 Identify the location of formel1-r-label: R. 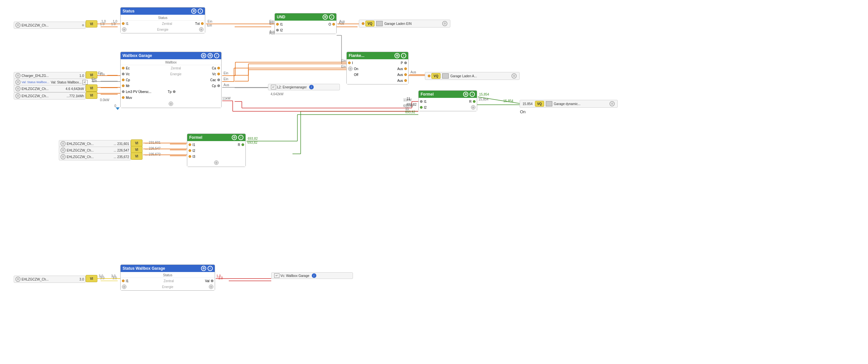
(451, 102).